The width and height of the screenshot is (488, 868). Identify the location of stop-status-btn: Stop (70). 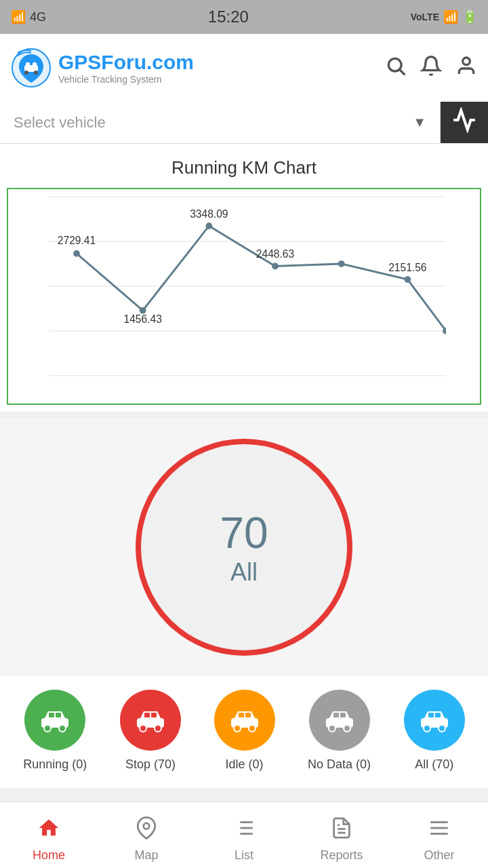
(150, 731).